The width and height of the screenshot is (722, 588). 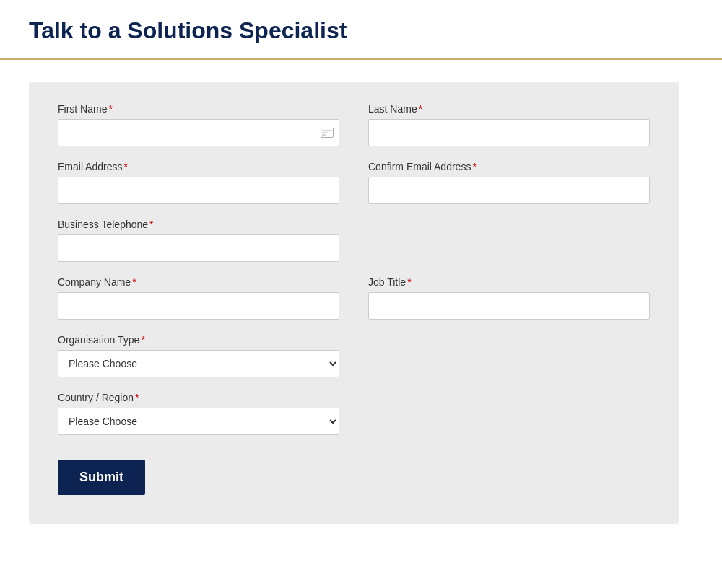 What do you see at coordinates (199, 421) in the screenshot?
I see `country-region-select: Please Choose` at bounding box center [199, 421].